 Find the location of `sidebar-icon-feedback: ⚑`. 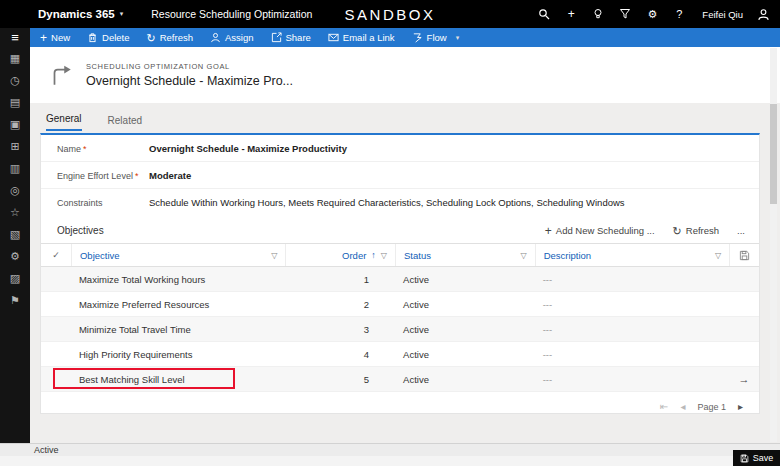

sidebar-icon-feedback: ⚑ is located at coordinates (15, 300).